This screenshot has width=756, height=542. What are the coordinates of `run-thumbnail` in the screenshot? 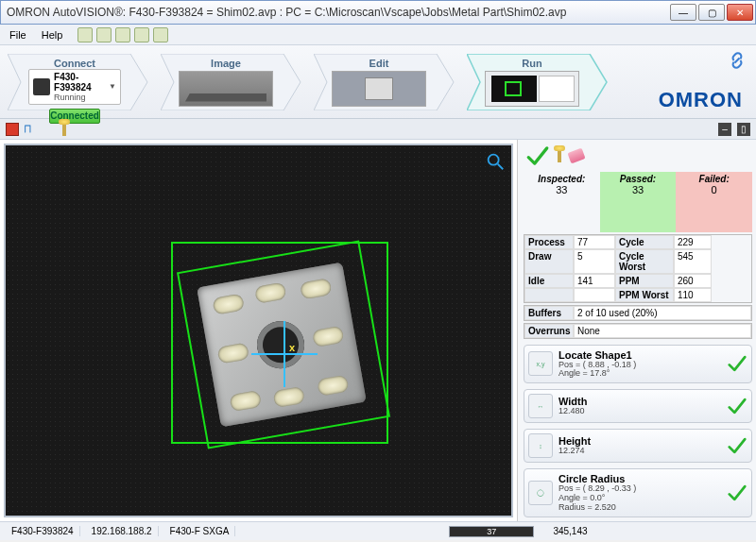 It's located at (532, 89).